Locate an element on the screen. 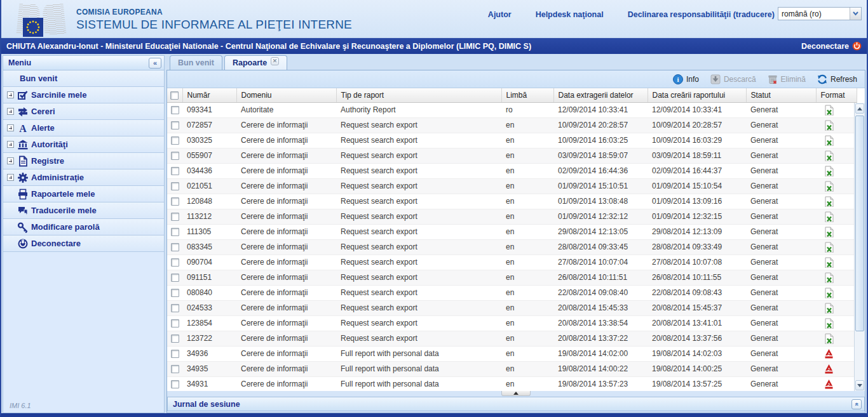  column-header-data-cre-rii-raportului: Data creării raportului is located at coordinates (696, 95).